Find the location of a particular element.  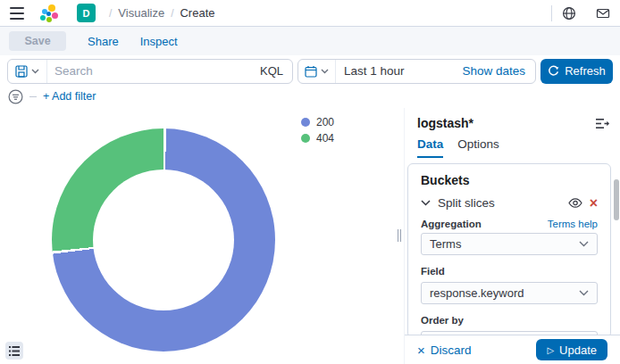

tab-data: Data is located at coordinates (431, 148).